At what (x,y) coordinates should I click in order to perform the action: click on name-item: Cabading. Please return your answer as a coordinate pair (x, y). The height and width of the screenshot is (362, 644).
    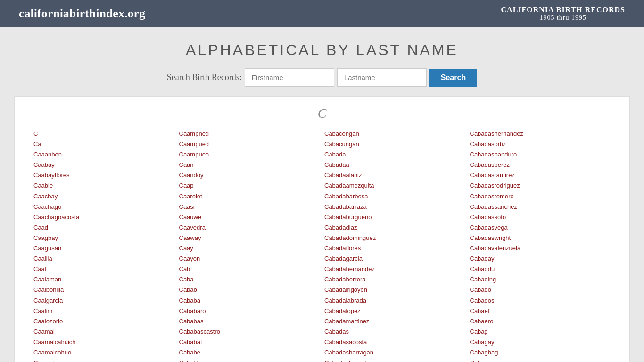
    Looking at the image, I should click on (540, 280).